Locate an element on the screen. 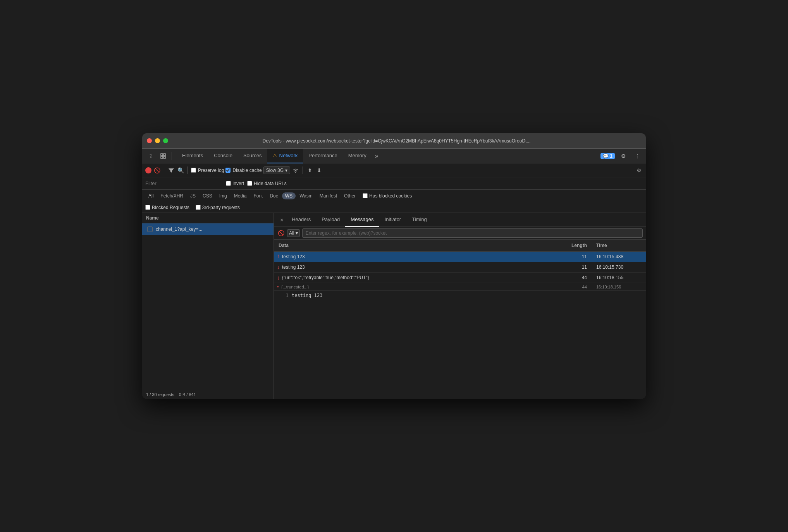 This screenshot has width=788, height=532. message-data-1: ↓ testing 123 is located at coordinates (413, 257).